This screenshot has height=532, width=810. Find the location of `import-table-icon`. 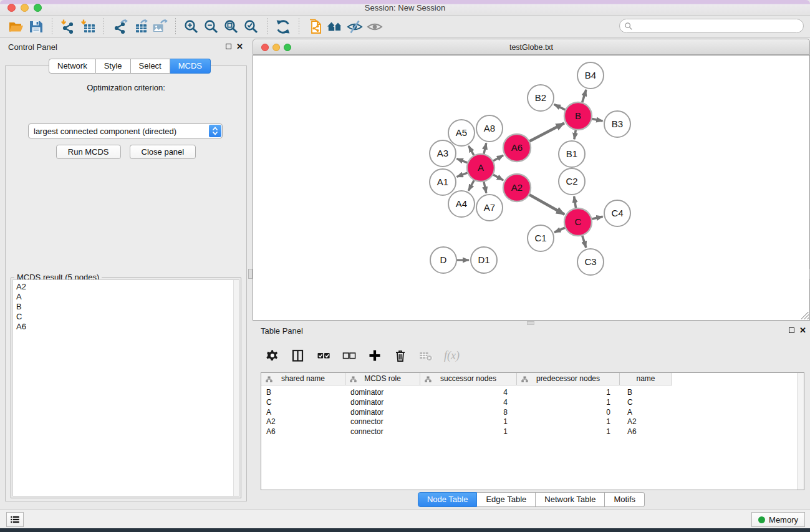

import-table-icon is located at coordinates (88, 27).